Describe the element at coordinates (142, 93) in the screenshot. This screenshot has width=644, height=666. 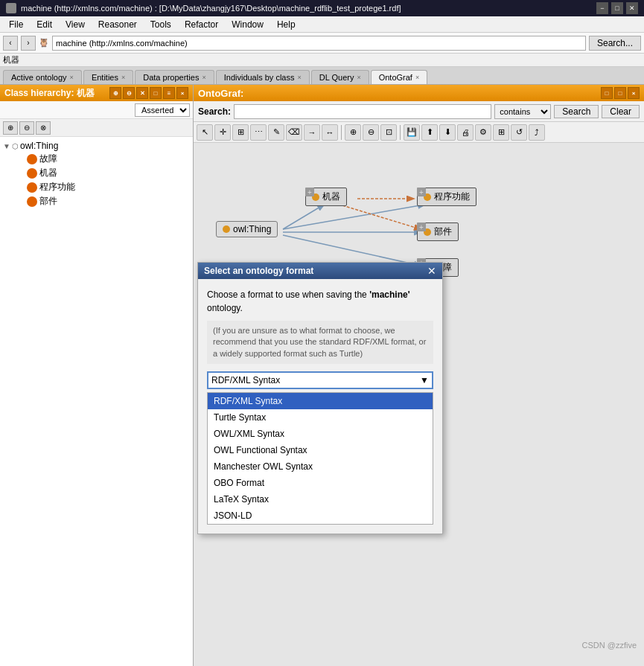
I see `panel-icon-3: ✕` at that location.